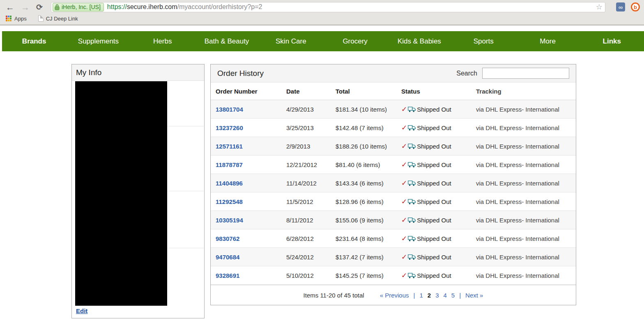 This screenshot has height=325, width=644. What do you see at coordinates (393, 91) in the screenshot?
I see `table-header-row: Order Number Date Total Status Tracking` at bounding box center [393, 91].